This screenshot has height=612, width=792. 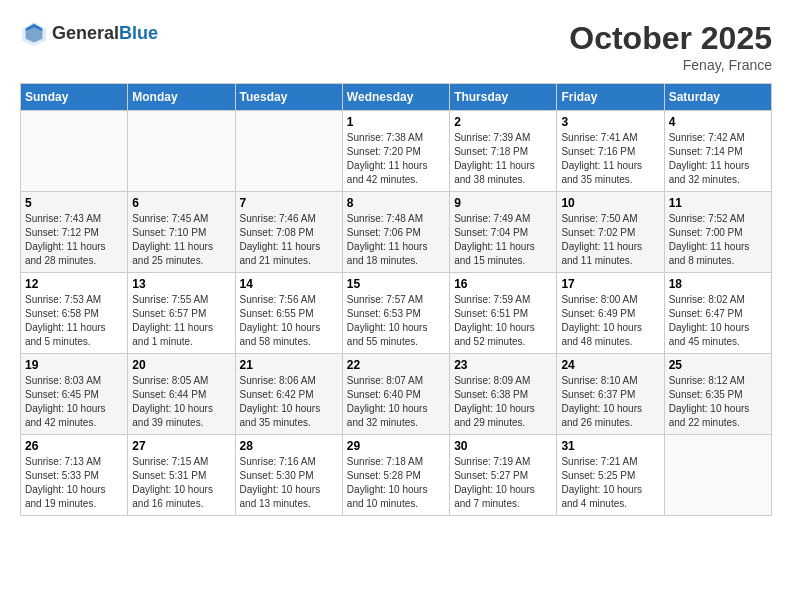 I want to click on day-info: Sunrise: 8:06 AM Sunset: 6:42 PM Dayligh…, so click(x=289, y=402).